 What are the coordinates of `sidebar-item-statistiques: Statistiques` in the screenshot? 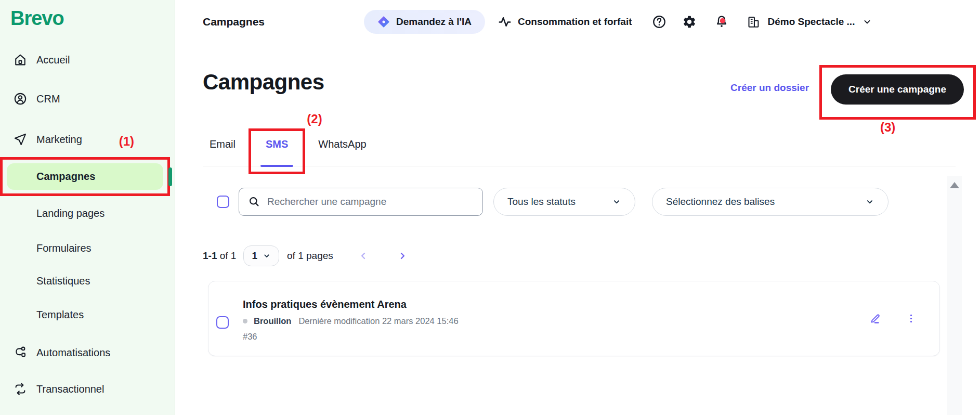 It's located at (87, 281).